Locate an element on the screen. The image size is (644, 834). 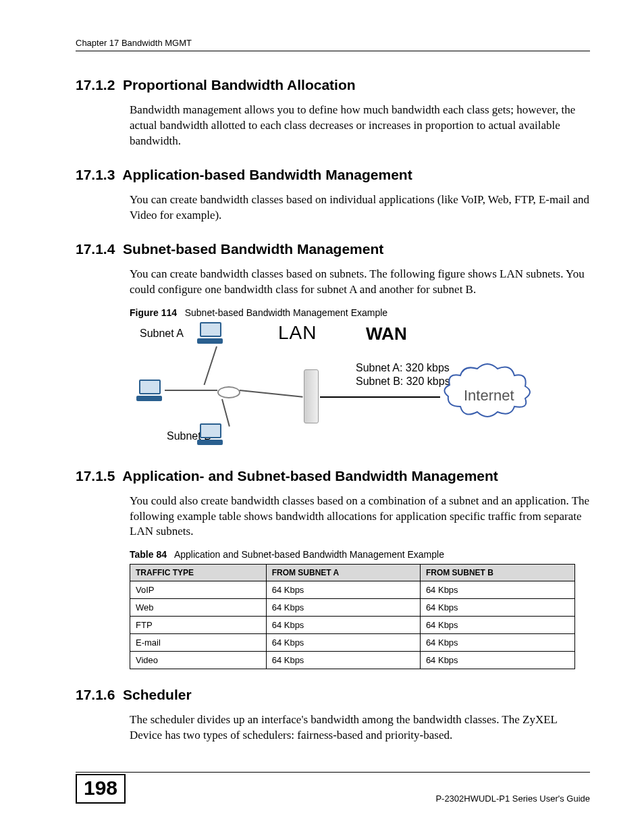
rate-labels: Subnet A: 320 kbps Subnet B: 320 kbps is located at coordinates (403, 375).